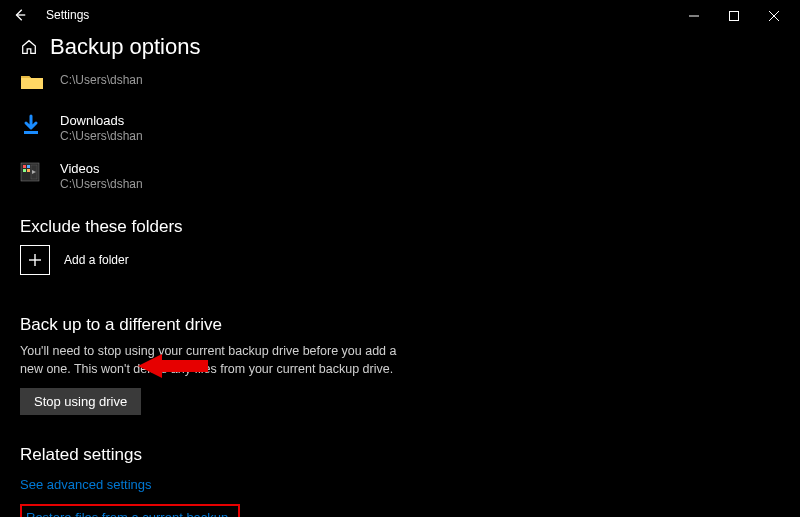  What do you see at coordinates (774, 16) in the screenshot?
I see `close-icon` at bounding box center [774, 16].